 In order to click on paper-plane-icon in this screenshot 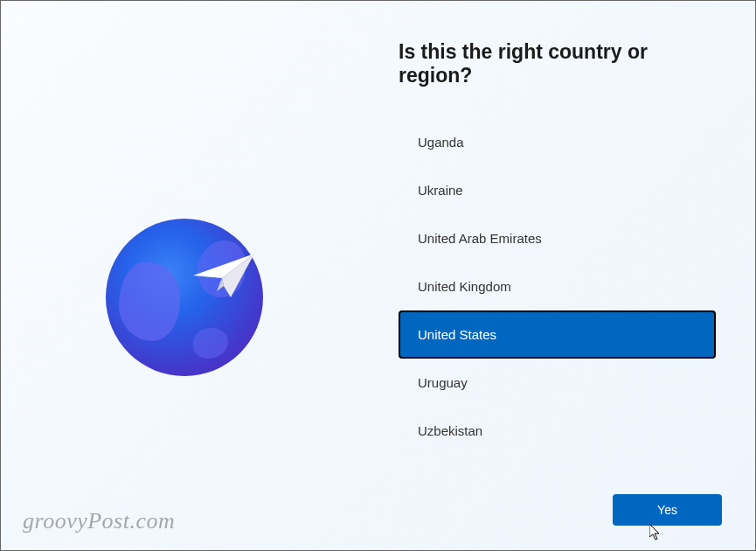, I will do `click(224, 278)`.